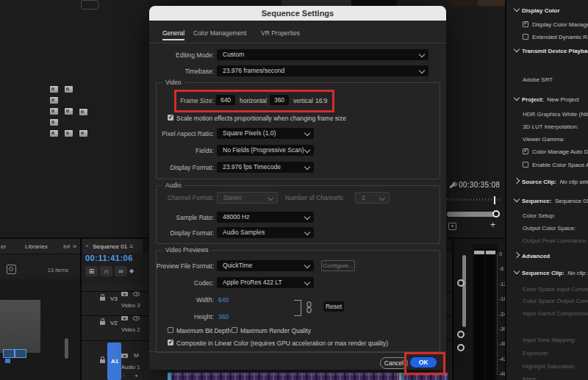 The image size is (588, 380). Describe the element at coordinates (40, 309) in the screenshot. I see `media-browser-panel: er Libraries Inf » 13 items` at that location.